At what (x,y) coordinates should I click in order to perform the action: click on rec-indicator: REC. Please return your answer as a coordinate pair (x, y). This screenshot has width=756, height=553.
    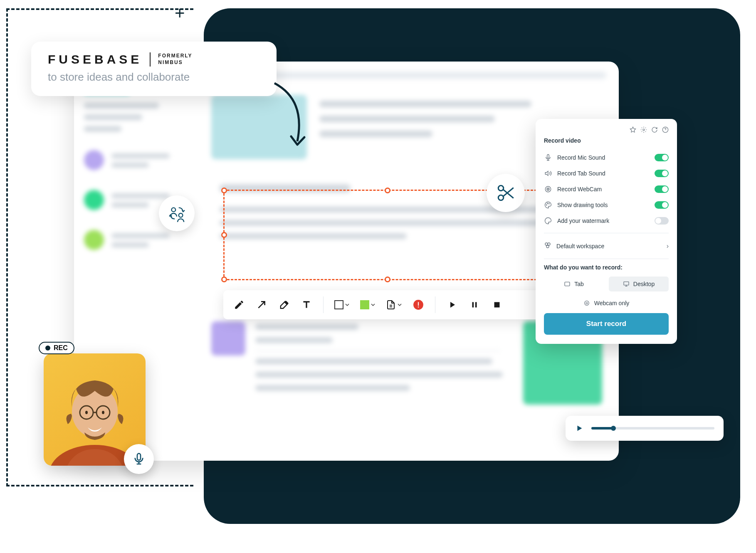
    Looking at the image, I should click on (57, 348).